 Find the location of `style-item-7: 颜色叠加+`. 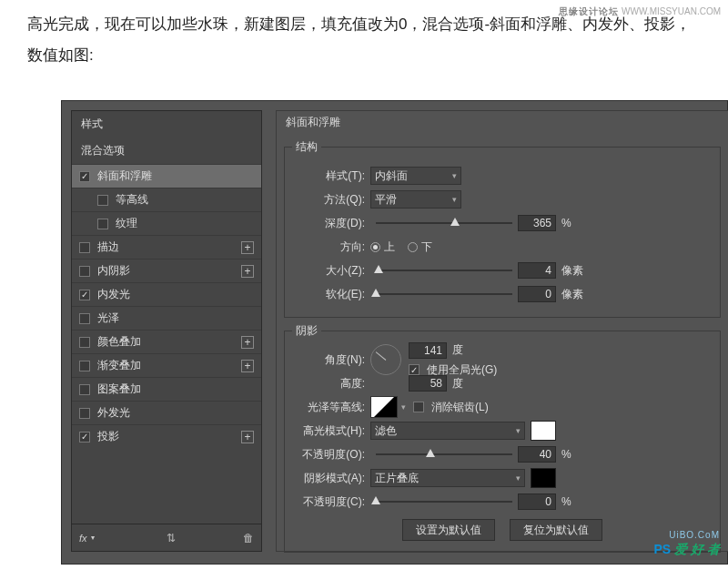

style-item-7: 颜色叠加+ is located at coordinates (167, 341).